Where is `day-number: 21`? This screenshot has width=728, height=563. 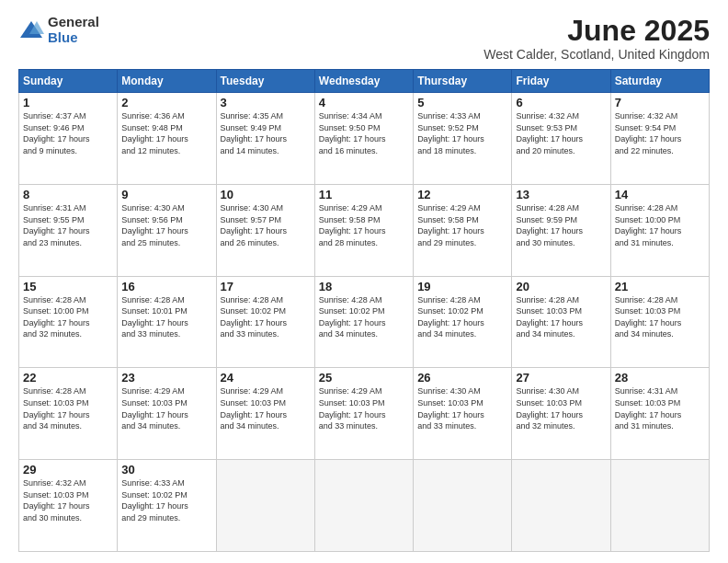
day-number: 21 is located at coordinates (660, 287).